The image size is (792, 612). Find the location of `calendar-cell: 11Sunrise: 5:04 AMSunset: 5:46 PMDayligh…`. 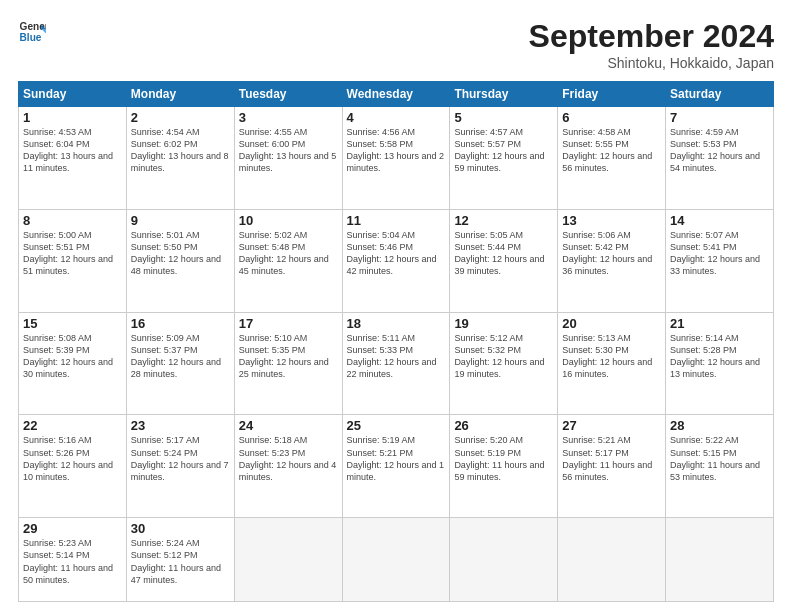

calendar-cell: 11Sunrise: 5:04 AMSunset: 5:46 PMDayligh… is located at coordinates (396, 260).